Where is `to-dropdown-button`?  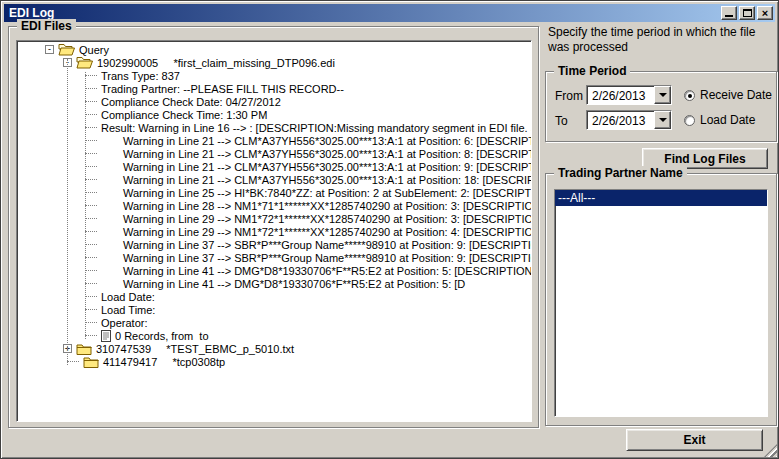
to-dropdown-button is located at coordinates (662, 120).